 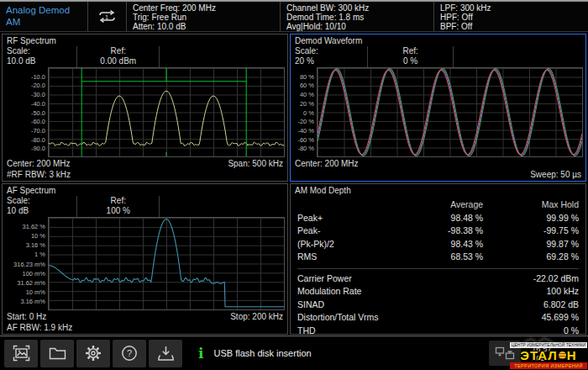 I want to click on y-tick-label: 60 %, so click(x=307, y=86).